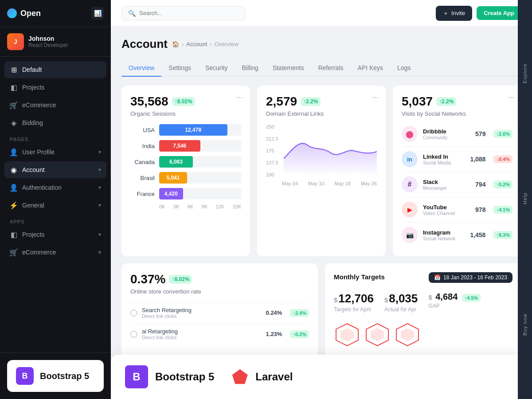 The image size is (532, 399). Describe the element at coordinates (169, 377) in the screenshot. I see `footer-item-bootstrap: B Bootstrap 5` at that location.